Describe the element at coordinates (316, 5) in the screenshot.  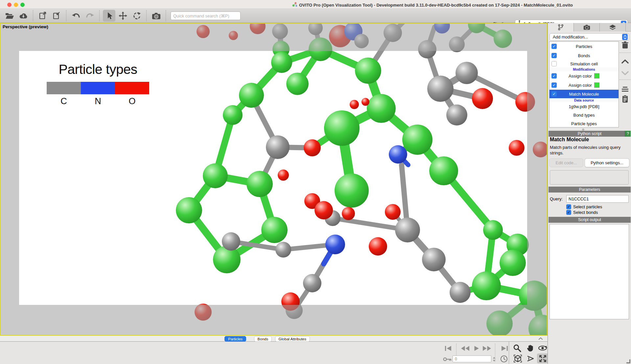
I see `titlebar: OVITO Pro (Open Visualization Tool) - De…` at that location.